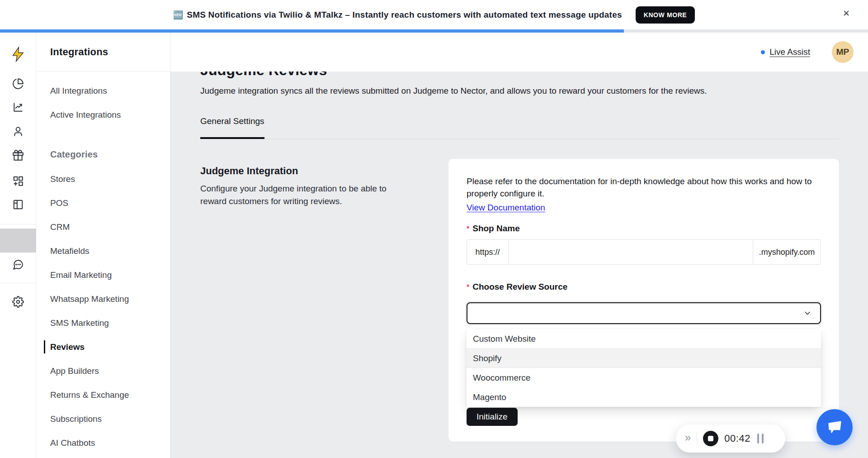  I want to click on chat-bubble-icon, so click(835, 427).